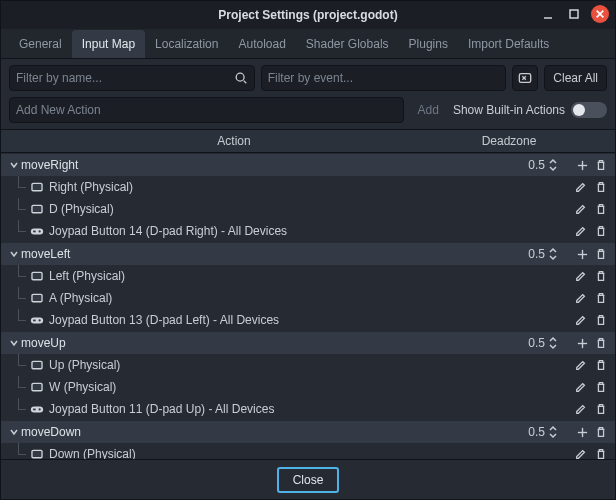  I want to click on tab-localization: Localization, so click(186, 44).